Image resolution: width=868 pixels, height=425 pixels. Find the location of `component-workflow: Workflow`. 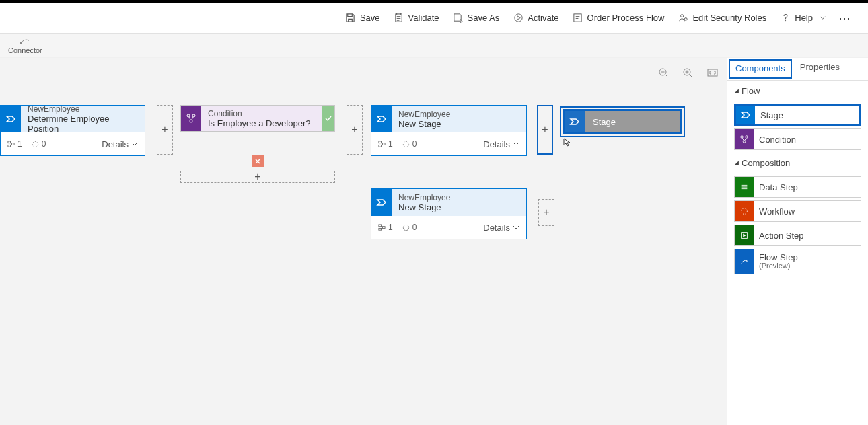

component-workflow: Workflow is located at coordinates (798, 211).